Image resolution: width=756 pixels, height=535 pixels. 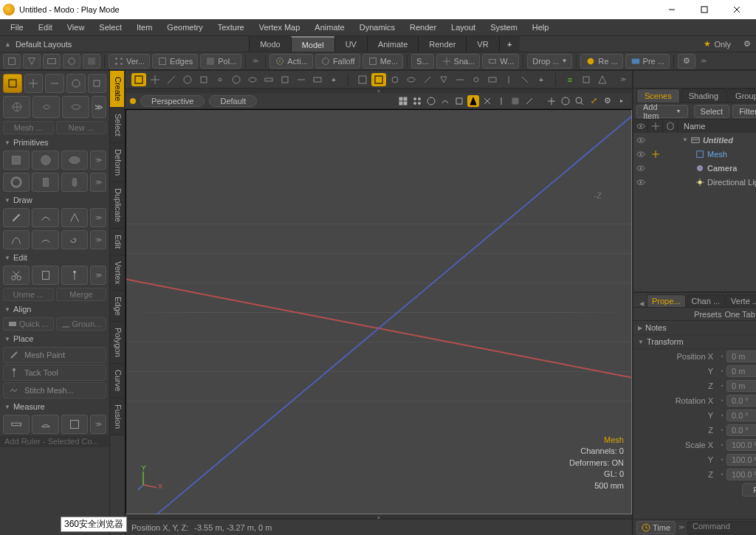 I want to click on field-scl-x: 100.0 %, so click(x=741, y=445).